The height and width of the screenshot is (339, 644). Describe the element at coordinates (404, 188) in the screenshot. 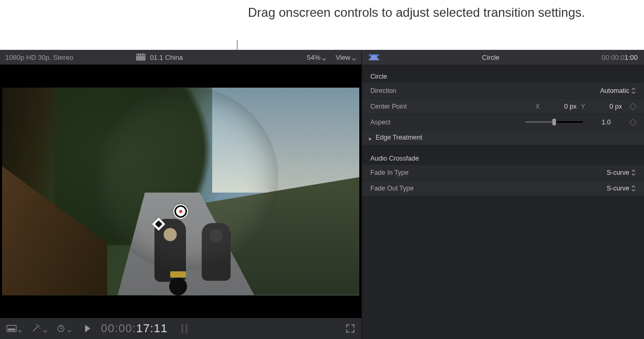

I see `param-label: Fade Out Type` at that location.